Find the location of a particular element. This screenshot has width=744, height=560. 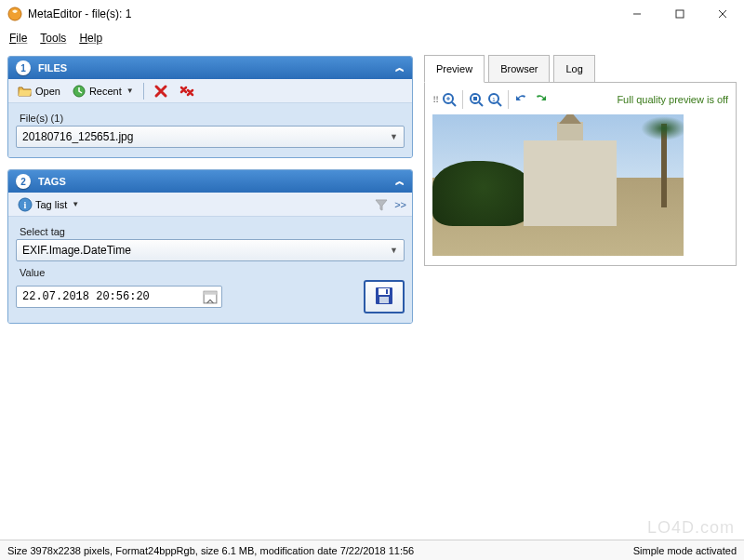

tab-preview: Preview is located at coordinates (454, 69).